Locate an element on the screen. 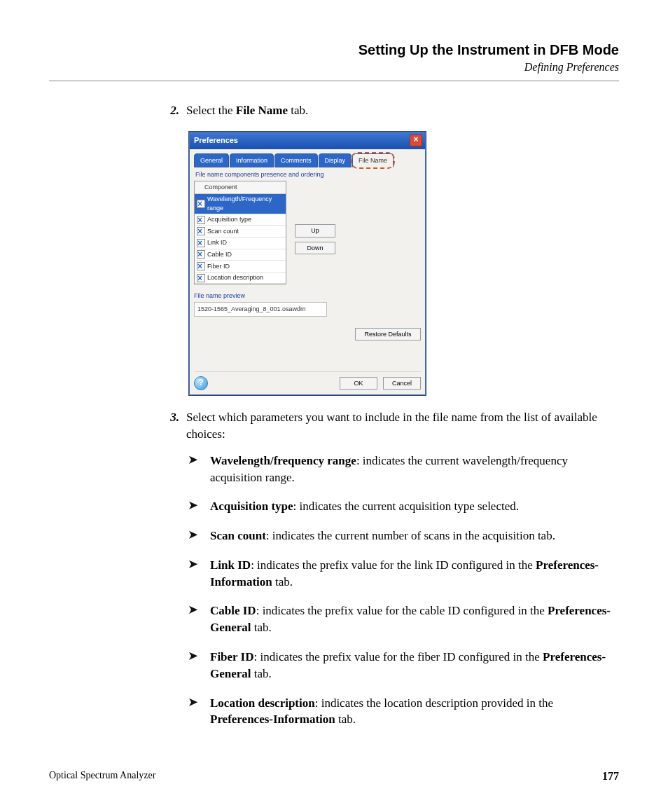  dialog-body: General Information Comments Display Fil… is located at coordinates (307, 272).